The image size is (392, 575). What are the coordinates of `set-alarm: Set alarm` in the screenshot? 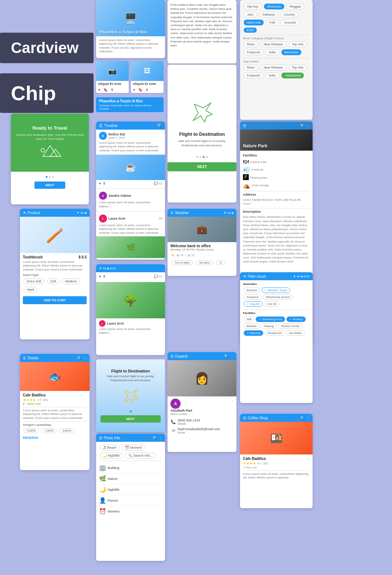 It's located at (205, 263).